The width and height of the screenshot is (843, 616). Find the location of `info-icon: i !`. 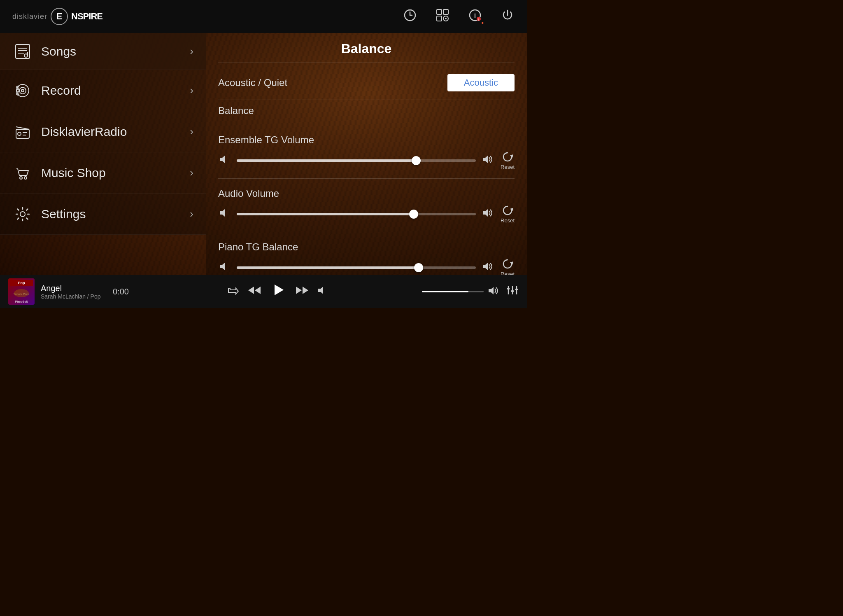

info-icon: i ! is located at coordinates (475, 16).